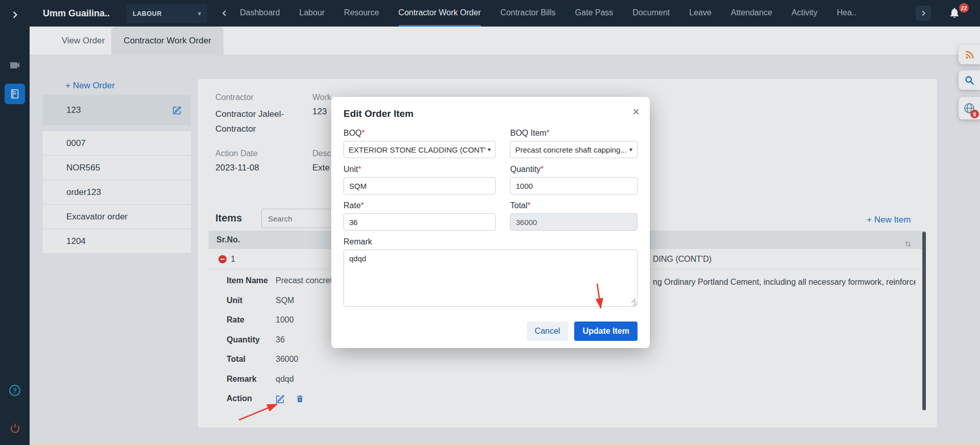 The width and height of the screenshot is (980, 445). Describe the element at coordinates (491, 327) in the screenshot. I see `modal-actions: Cancel Update Item` at that location.